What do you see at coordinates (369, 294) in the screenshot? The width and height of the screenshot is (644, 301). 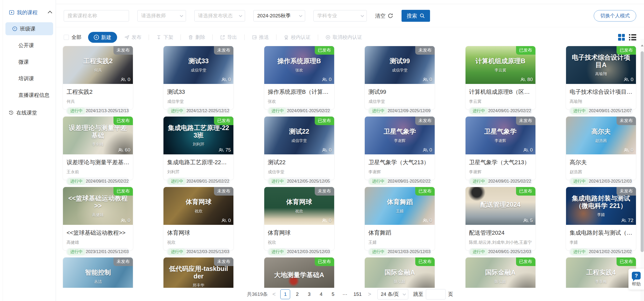 I see `next-page-arrow: >` at bounding box center [369, 294].